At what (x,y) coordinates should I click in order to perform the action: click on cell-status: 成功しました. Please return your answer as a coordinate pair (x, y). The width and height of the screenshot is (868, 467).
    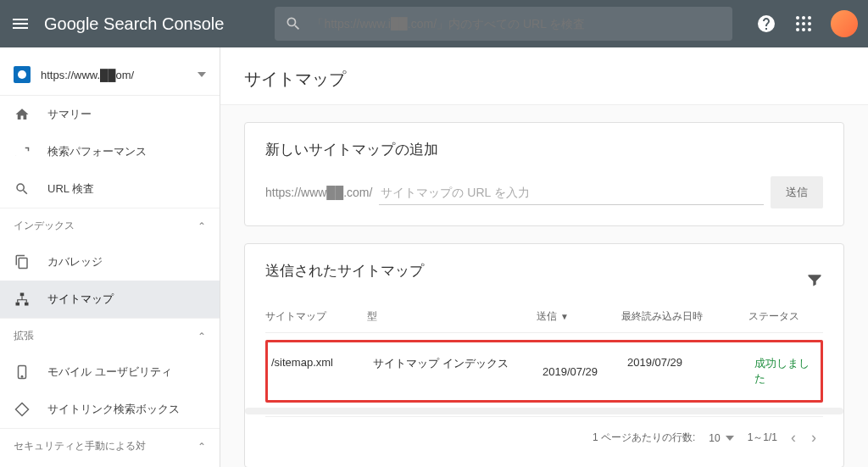
    Looking at the image, I should click on (786, 371).